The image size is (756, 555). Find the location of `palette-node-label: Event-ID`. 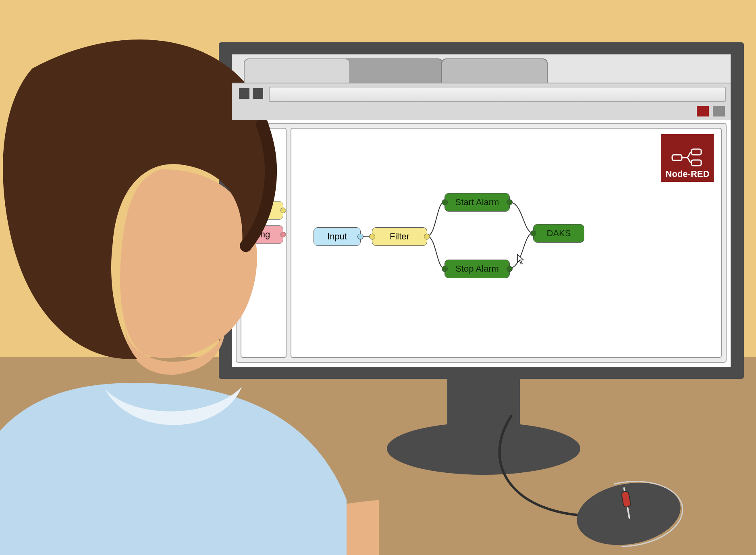

palette-node-label: Event-ID is located at coordinates (254, 210).